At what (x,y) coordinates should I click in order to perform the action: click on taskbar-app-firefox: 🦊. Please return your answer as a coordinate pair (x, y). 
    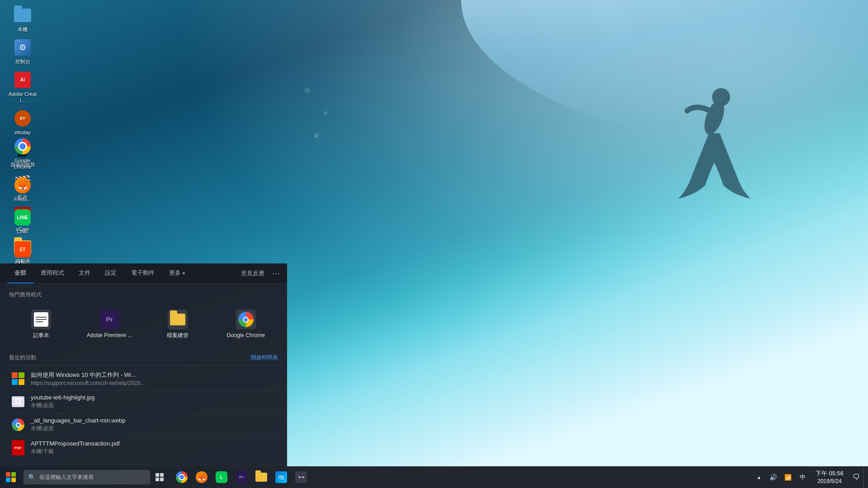
    Looking at the image, I should click on (202, 477).